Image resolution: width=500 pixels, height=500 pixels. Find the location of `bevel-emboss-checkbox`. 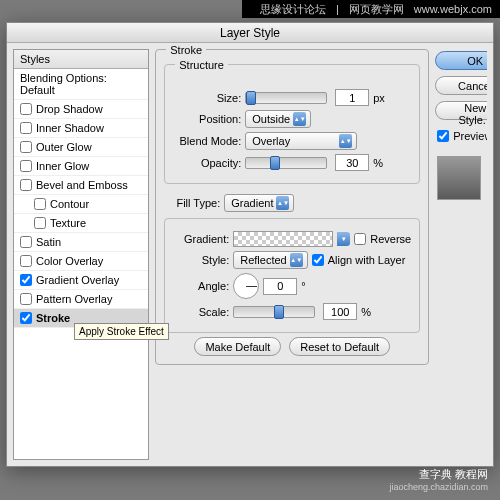

bevel-emboss-checkbox is located at coordinates (26, 185).